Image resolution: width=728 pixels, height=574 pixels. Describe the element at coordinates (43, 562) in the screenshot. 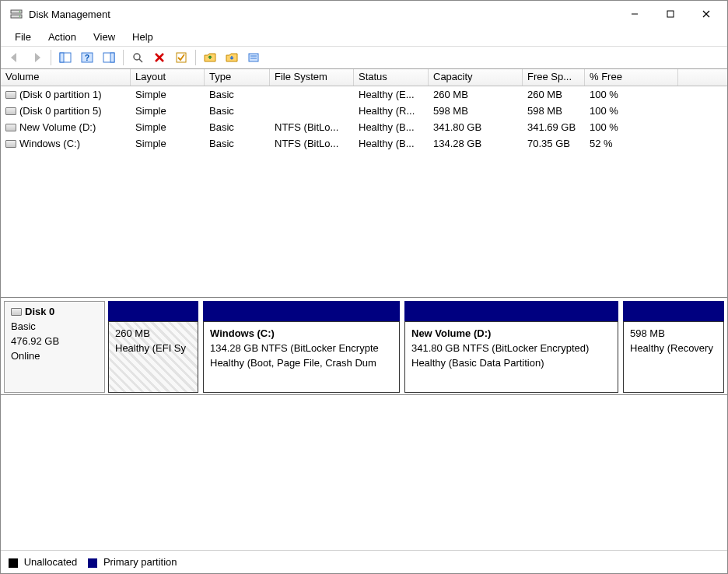

I see `legend-item-unallocated: Unallocated` at that location.